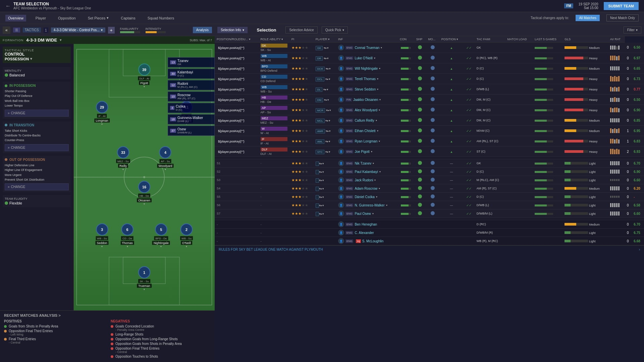  What do you see at coordinates (7, 30) in the screenshot?
I see `collapse-button: «` at bounding box center [7, 30].